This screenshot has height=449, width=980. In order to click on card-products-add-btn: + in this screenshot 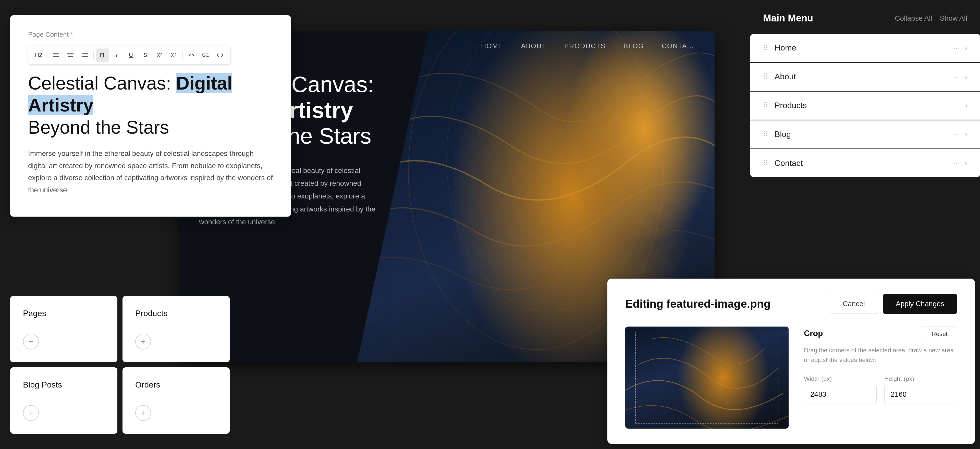, I will do `click(143, 341)`.